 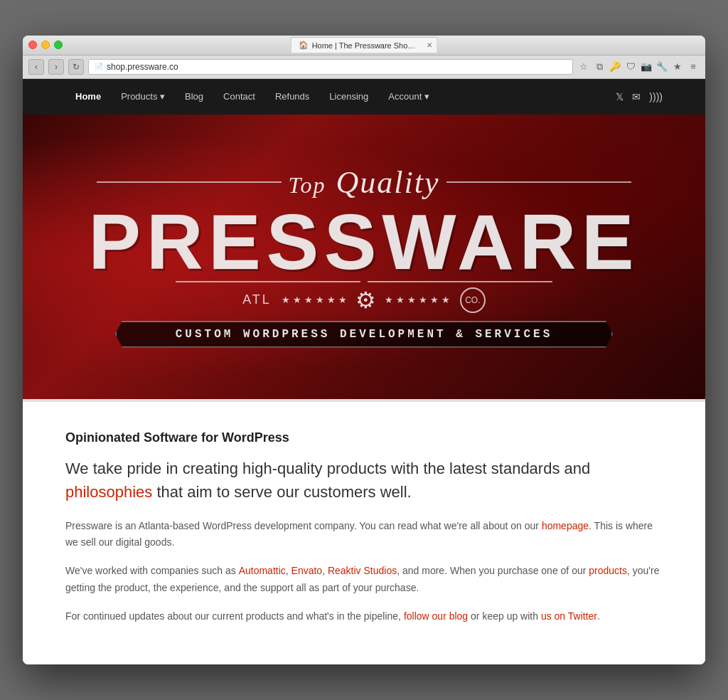 What do you see at coordinates (331, 300) in the screenshot?
I see `star-5: ★` at bounding box center [331, 300].